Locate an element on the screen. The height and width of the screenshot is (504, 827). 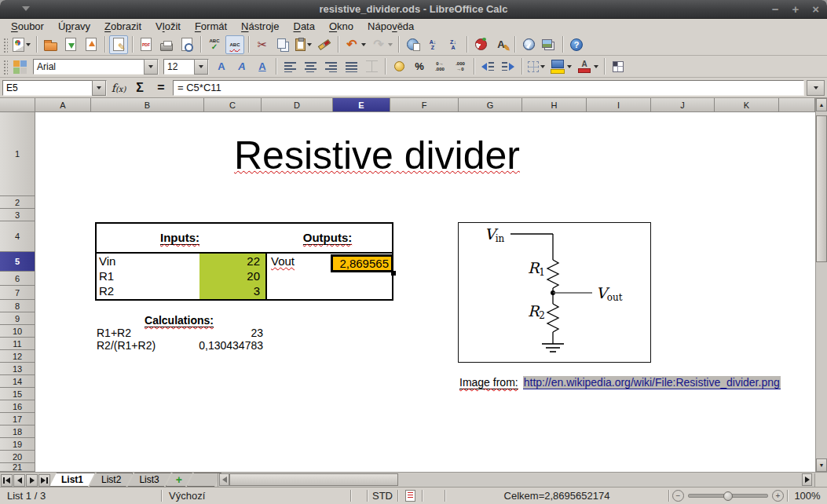
row-header-12: 12 is located at coordinates (17, 356).